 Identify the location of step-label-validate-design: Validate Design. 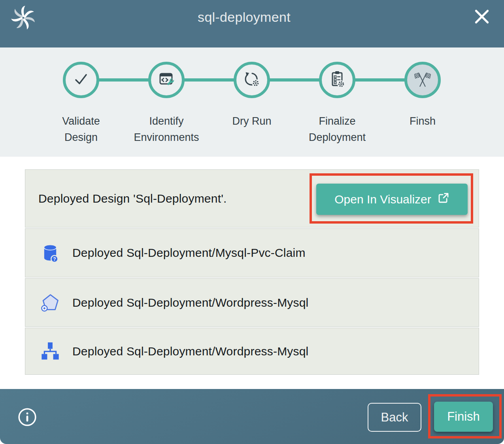
(81, 129).